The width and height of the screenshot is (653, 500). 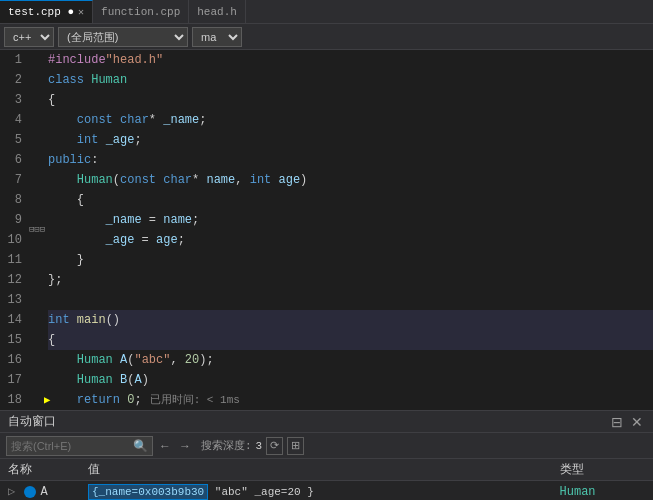 What do you see at coordinates (32, 422) in the screenshot?
I see `panel-title: 自动窗口` at bounding box center [32, 422].